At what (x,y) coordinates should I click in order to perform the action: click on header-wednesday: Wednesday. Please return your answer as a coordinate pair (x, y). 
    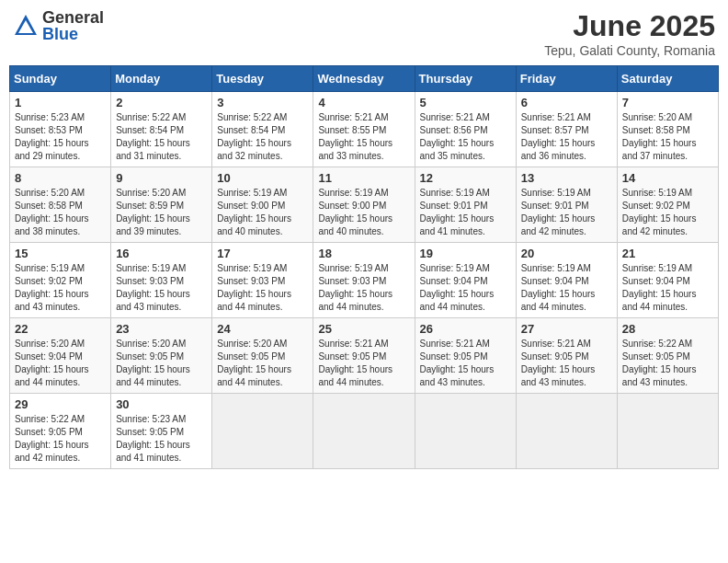
    Looking at the image, I should click on (364, 79).